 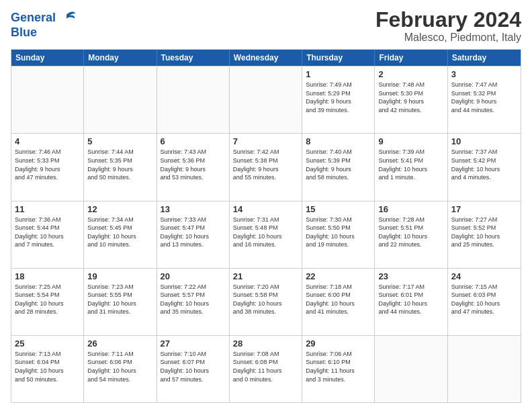 I want to click on day-info: Sunrise: 7:22 AM Sunset: 5:57 PM Dayligh…, so click(x=193, y=300).